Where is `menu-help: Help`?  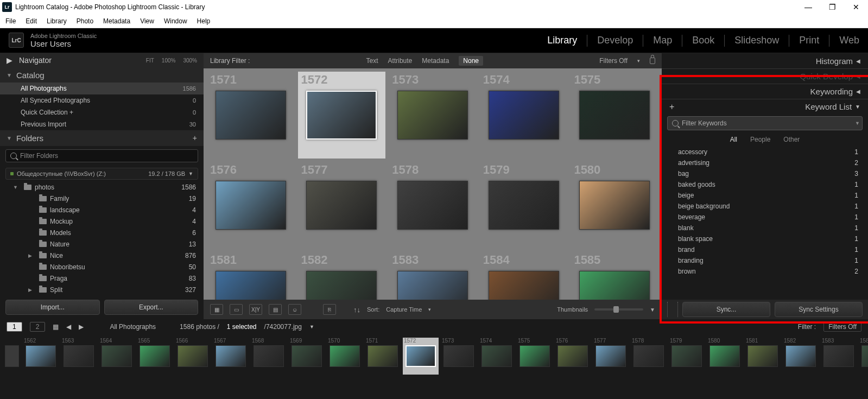 menu-help: Help is located at coordinates (204, 21).